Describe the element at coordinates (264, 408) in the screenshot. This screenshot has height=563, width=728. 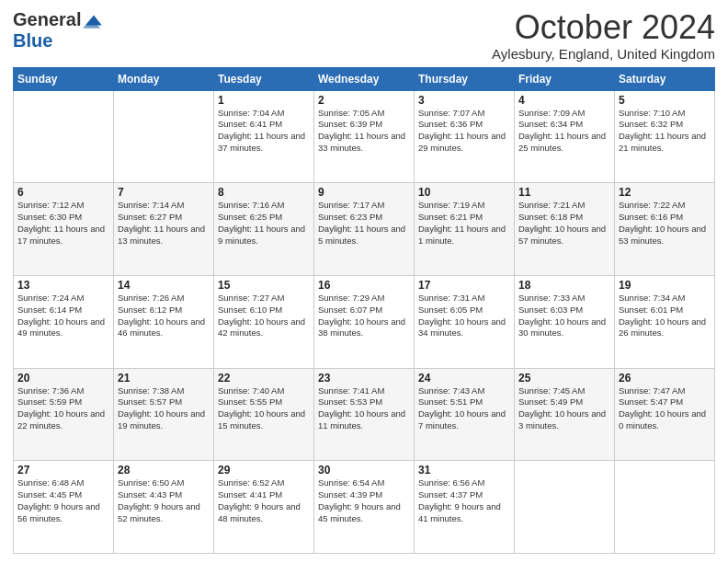
I see `day-info: Sunrise: 7:40 AM Sunset: 5:55 PM Dayligh…` at that location.